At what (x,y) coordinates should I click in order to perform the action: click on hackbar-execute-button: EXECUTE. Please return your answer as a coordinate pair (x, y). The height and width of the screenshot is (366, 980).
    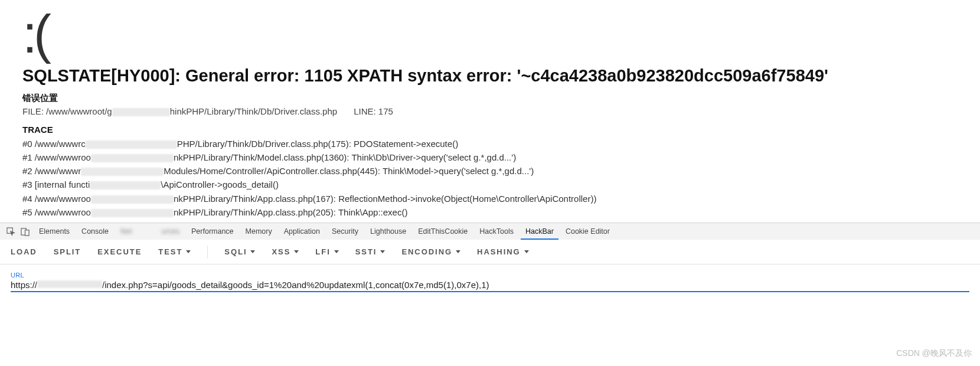
    Looking at the image, I should click on (119, 251).